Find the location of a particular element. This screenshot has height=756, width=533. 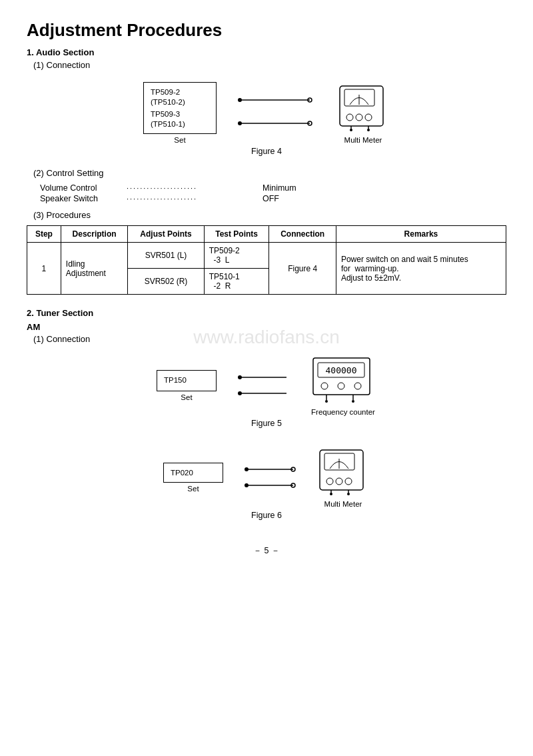

remarks-cell: Power switch on and wait 5 minutesfor wa… is located at coordinates (421, 269).